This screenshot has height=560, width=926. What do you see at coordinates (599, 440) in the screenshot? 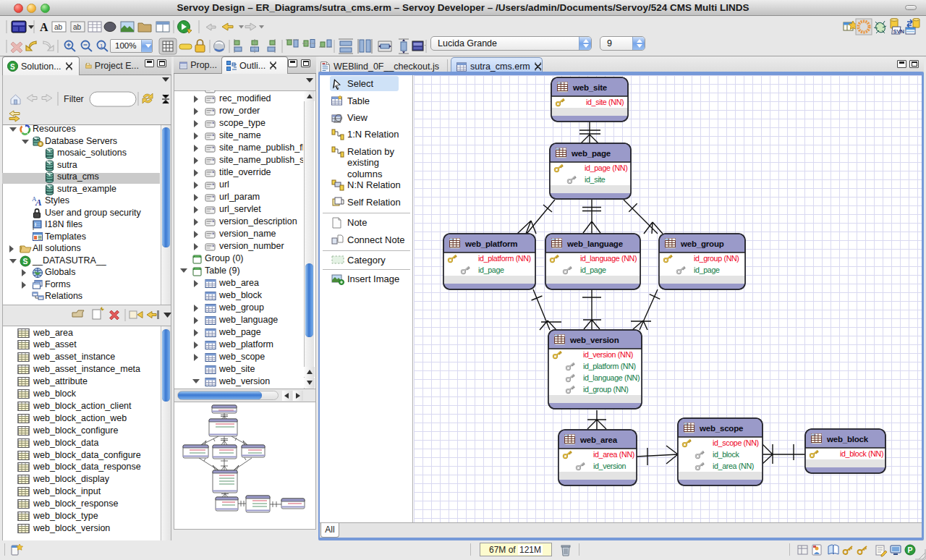
I see `svg-text: web_area` at bounding box center [599, 440].